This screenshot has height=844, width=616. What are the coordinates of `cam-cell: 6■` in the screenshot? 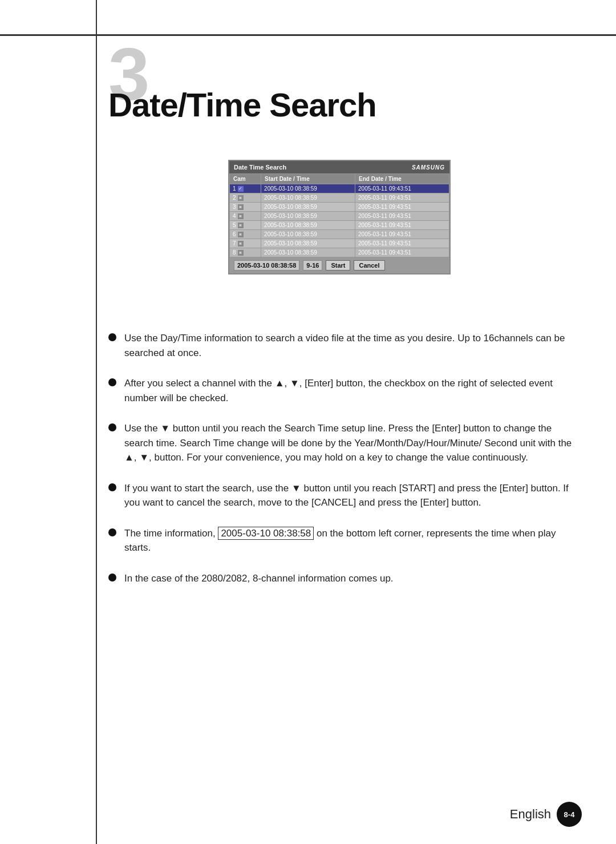 It's located at (245, 235).